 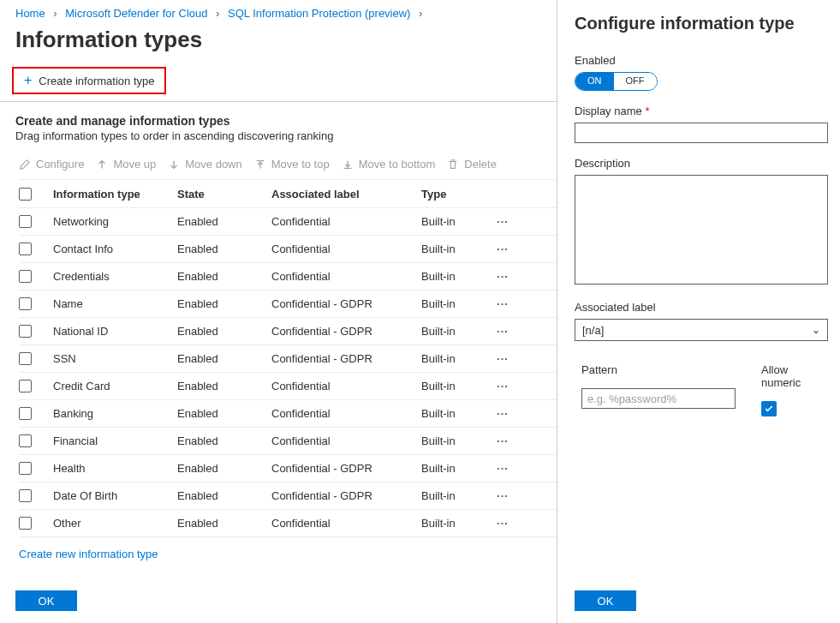 What do you see at coordinates (635, 81) in the screenshot?
I see `toggle-off: OFF` at bounding box center [635, 81].